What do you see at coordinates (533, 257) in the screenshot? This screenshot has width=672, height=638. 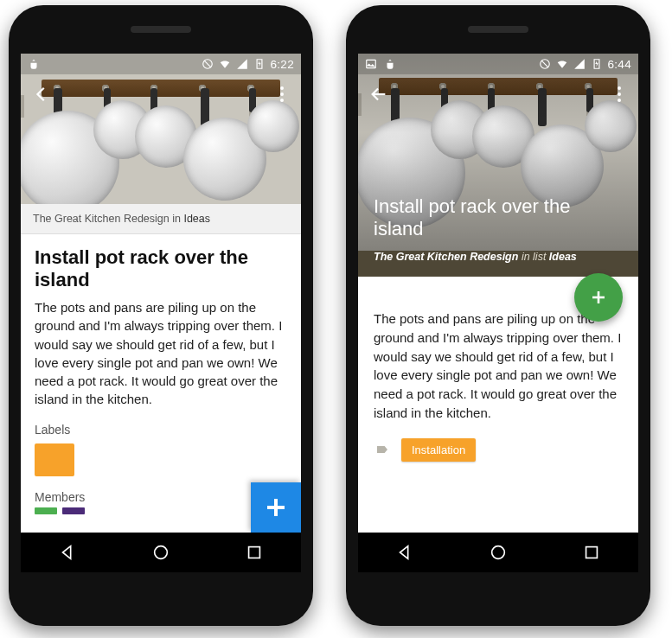 I see `breadcrumb-connector: in list` at bounding box center [533, 257].